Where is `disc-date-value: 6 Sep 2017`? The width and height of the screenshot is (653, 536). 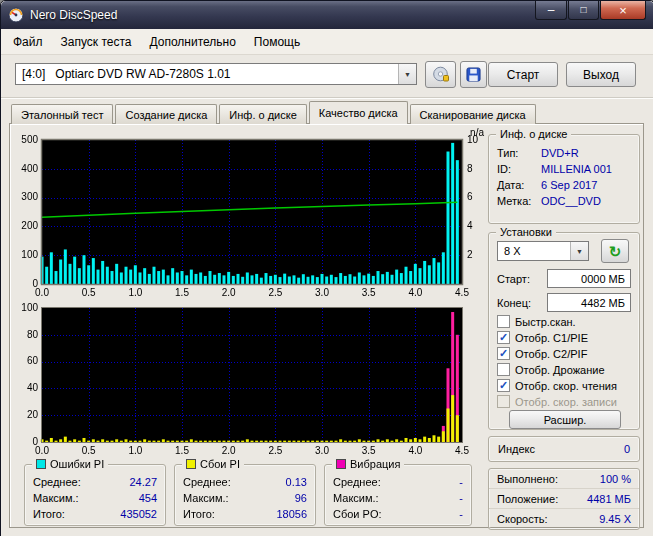 disc-date-value: 6 Sep 2017 is located at coordinates (569, 185).